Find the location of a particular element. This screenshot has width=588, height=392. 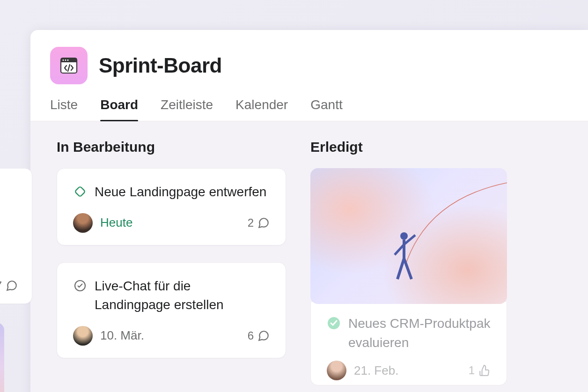

likes-count: 1 is located at coordinates (479, 370).